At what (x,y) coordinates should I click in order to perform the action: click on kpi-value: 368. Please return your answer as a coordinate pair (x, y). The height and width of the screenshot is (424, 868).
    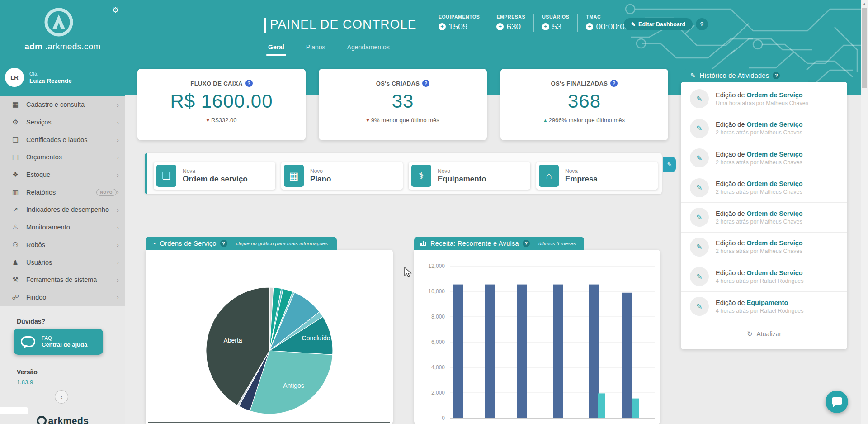
    Looking at the image, I should click on (584, 101).